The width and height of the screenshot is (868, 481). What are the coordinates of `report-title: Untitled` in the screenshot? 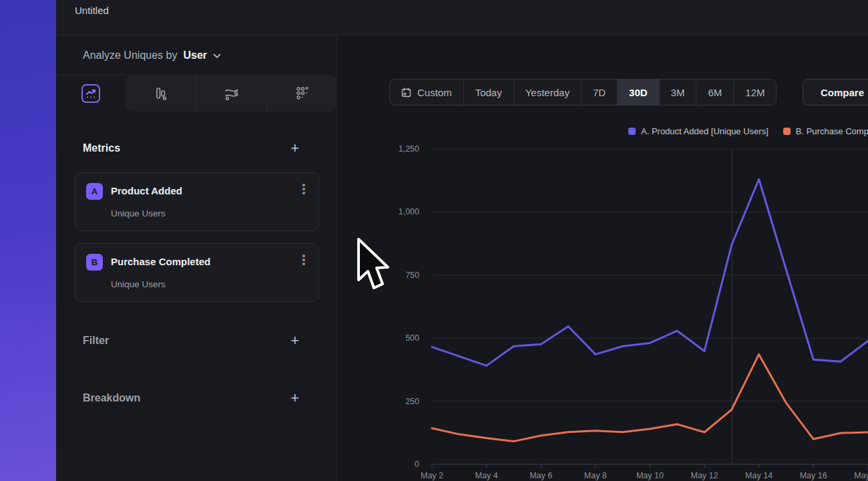 It's located at (92, 11).